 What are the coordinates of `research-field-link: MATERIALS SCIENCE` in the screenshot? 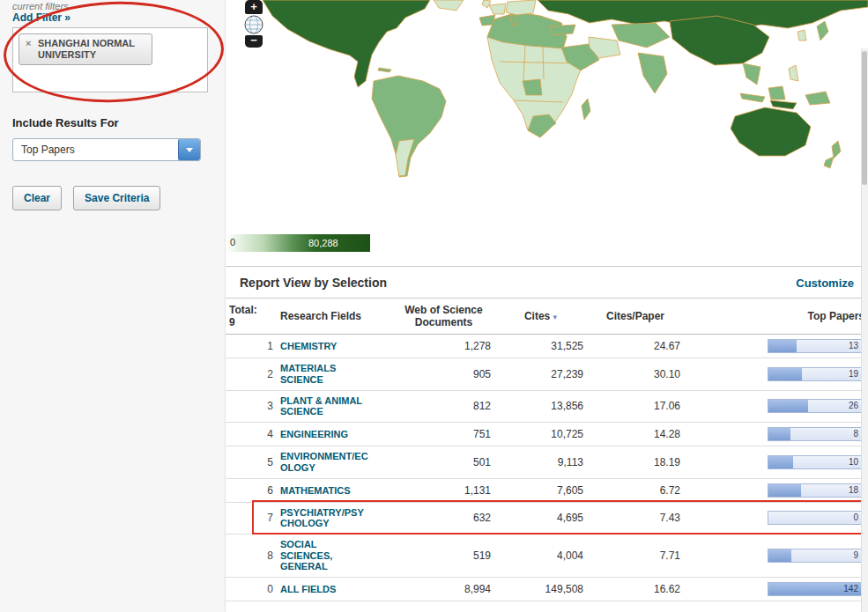 It's located at (324, 373).